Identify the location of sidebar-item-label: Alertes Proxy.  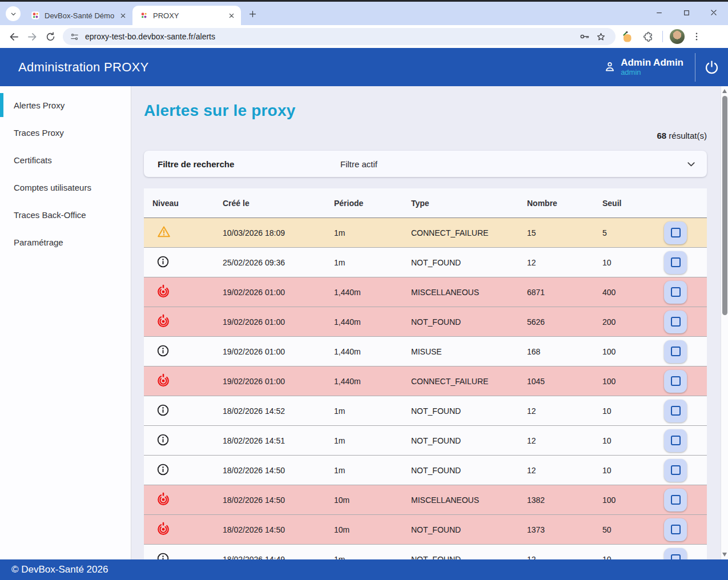
(39, 105).